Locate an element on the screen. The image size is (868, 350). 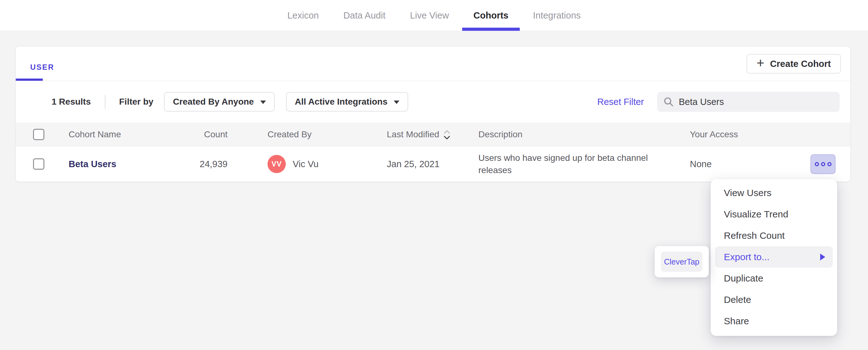
sort-icon is located at coordinates (447, 135).